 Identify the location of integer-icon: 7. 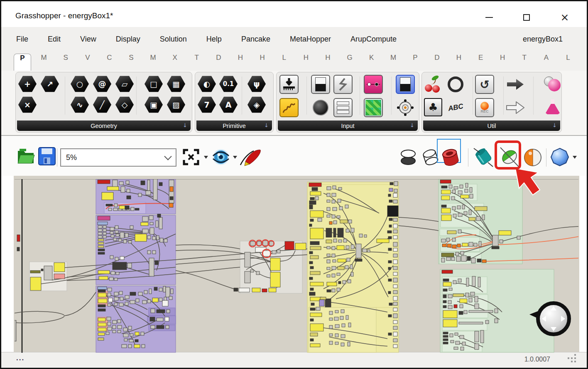
(207, 105).